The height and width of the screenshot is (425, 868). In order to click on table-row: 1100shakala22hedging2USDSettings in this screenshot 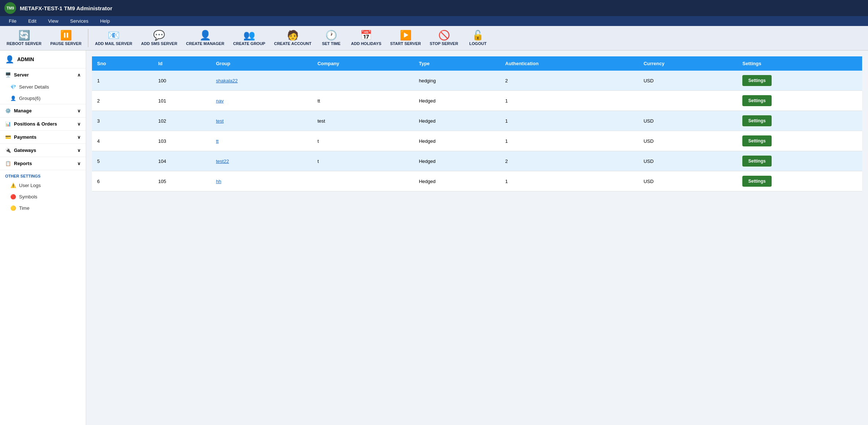, I will do `click(477, 81)`.